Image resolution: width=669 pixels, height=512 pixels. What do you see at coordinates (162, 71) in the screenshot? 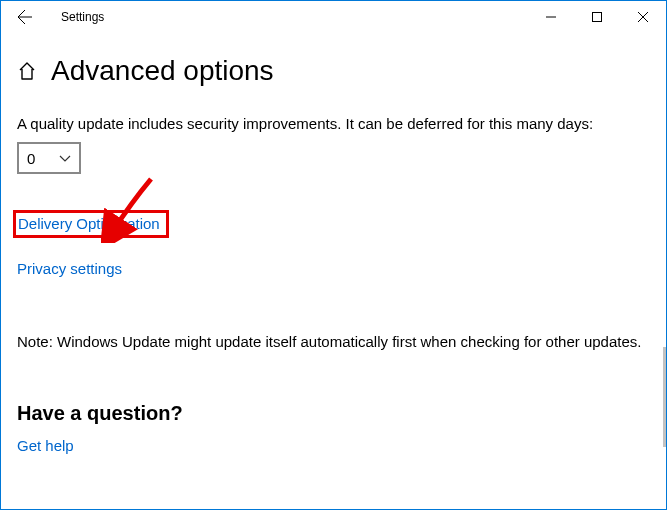
I see `page-title: Advanced options` at bounding box center [162, 71].